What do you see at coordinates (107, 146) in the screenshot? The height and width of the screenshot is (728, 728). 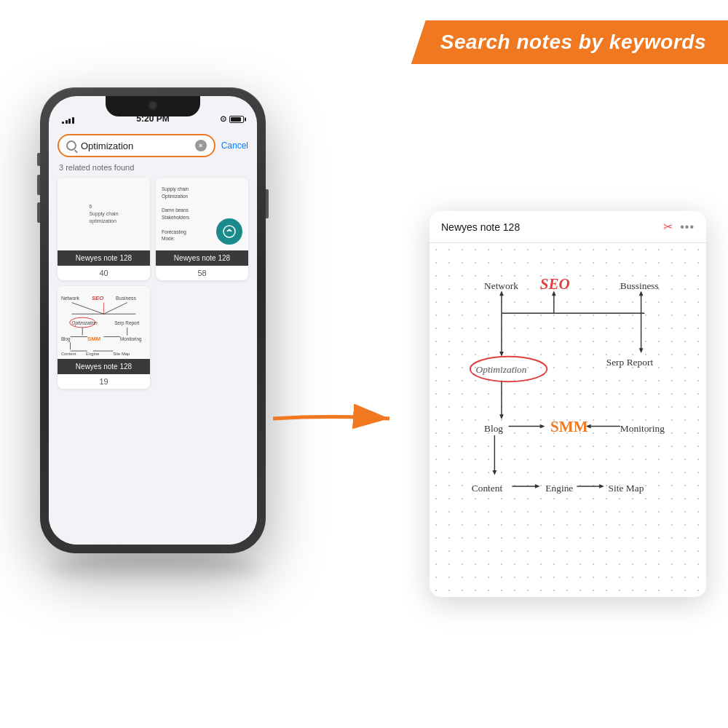 I see `search-query-text: Optimization` at bounding box center [107, 146].